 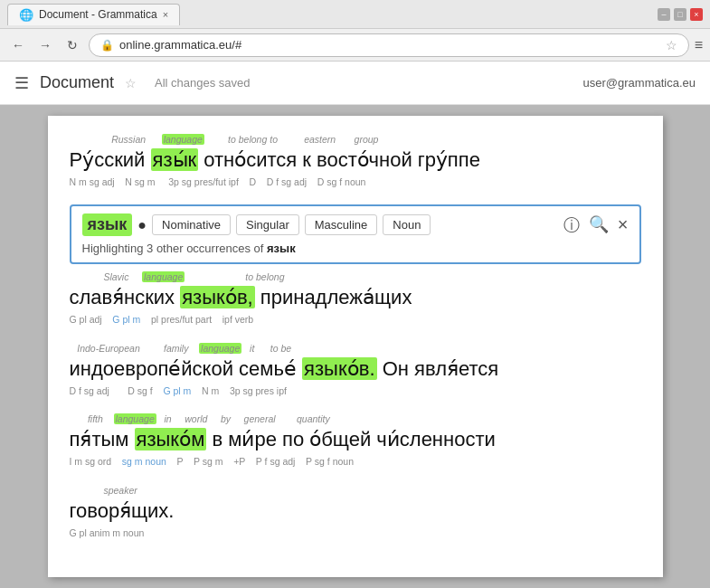 I want to click on highlight-info-text: Highlighting 3 other occurrences of язык, so click(x=189, y=248).